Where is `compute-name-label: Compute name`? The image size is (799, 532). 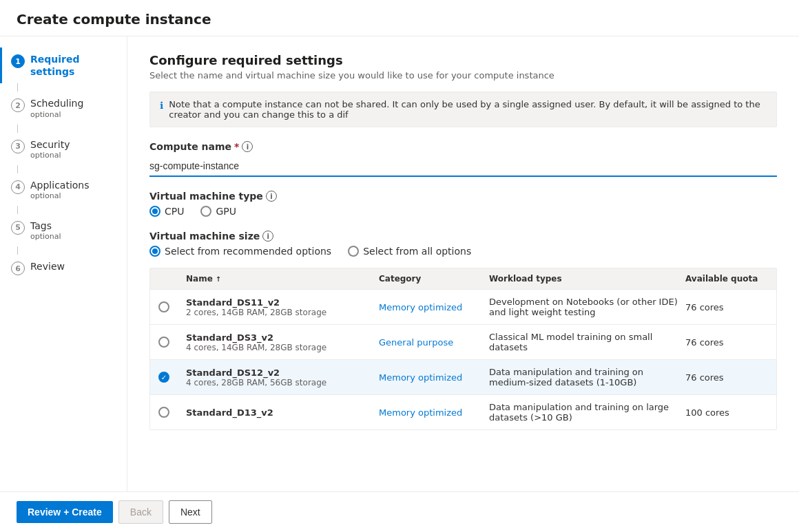 compute-name-label: Compute name is located at coordinates (190, 147).